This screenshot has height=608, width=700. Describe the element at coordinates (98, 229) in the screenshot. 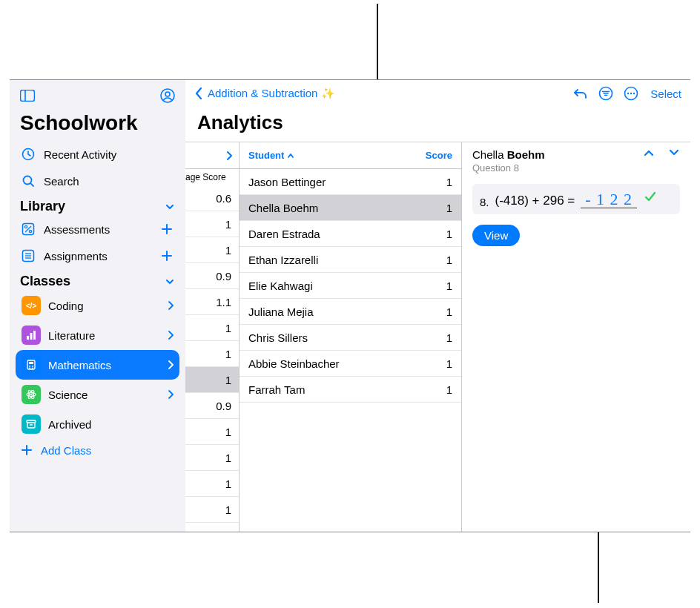

I see `sidebar-item-assessments: Assessments` at that location.